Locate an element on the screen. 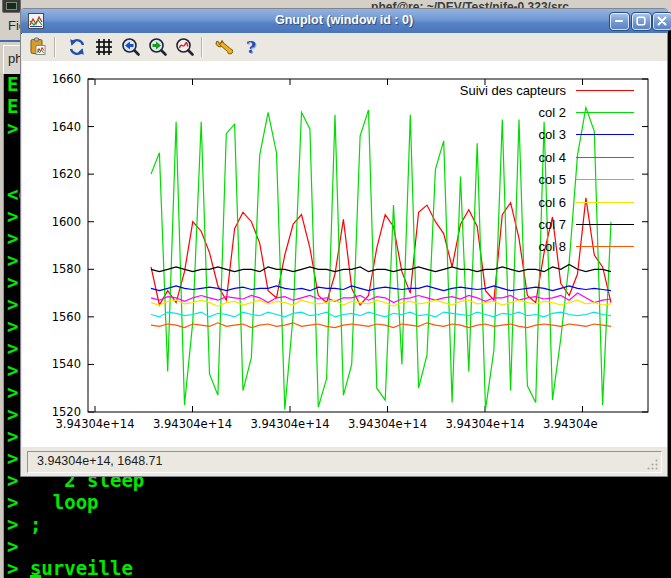  replot-icon is located at coordinates (77, 47).